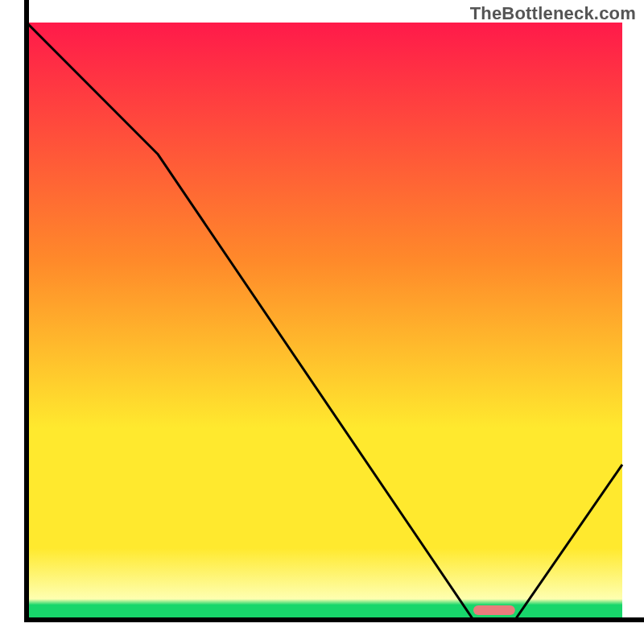  Describe the element at coordinates (553, 14) in the screenshot. I see `watermark-text: TheBottleneck.com` at that location.